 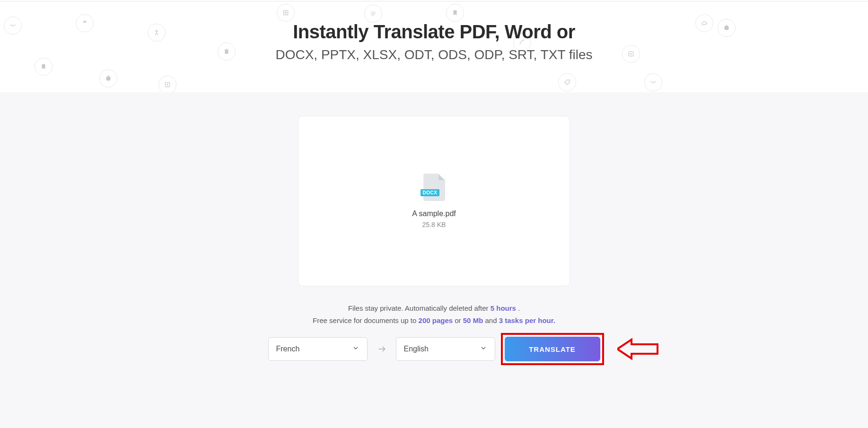 What do you see at coordinates (567, 82) in the screenshot?
I see `bg-icon-tag` at bounding box center [567, 82].